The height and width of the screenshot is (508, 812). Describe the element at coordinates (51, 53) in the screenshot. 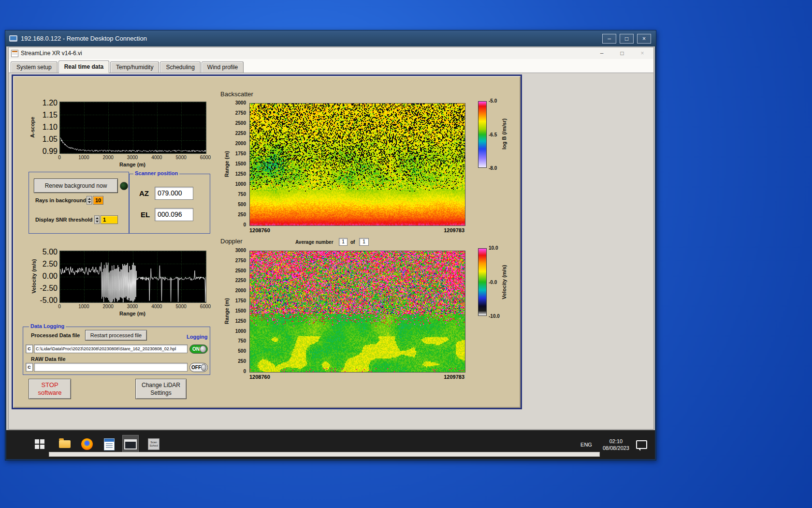

I see `app-title: StreamLine XR v14-6.vi` at that location.